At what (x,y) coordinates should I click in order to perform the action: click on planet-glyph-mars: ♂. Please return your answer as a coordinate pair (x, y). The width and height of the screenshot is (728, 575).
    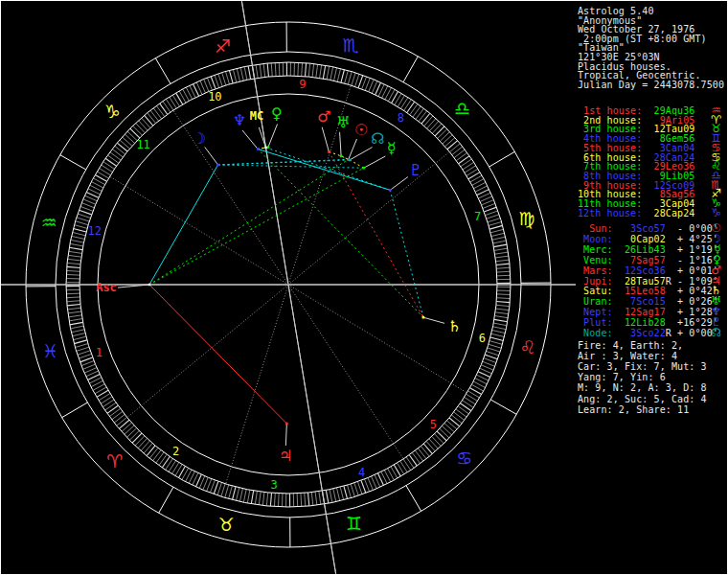
    Looking at the image, I should click on (324, 117).